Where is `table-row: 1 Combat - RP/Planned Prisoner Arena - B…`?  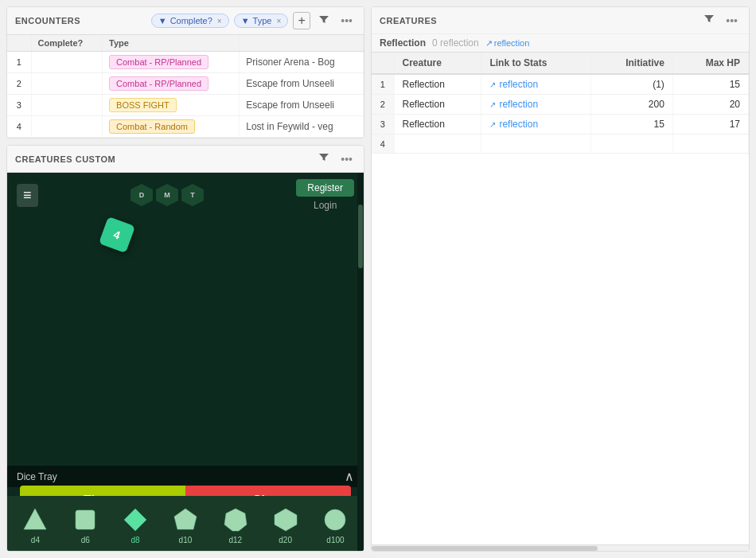 table-row: 1 Combat - RP/Planned Prisoner Arena - B… is located at coordinates (185, 62).